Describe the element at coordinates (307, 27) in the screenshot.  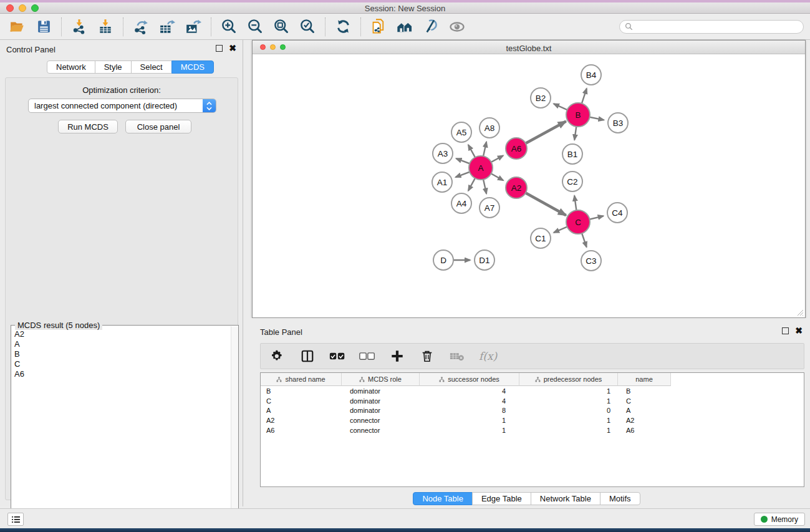
I see `zoom-selected-icon` at that location.